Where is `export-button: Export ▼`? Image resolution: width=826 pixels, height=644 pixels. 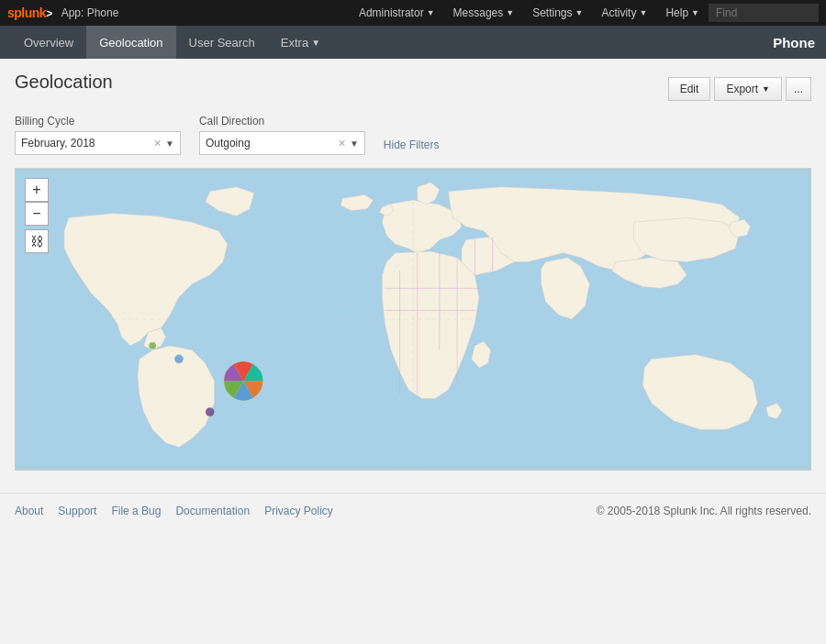 export-button: Export ▼ is located at coordinates (748, 89).